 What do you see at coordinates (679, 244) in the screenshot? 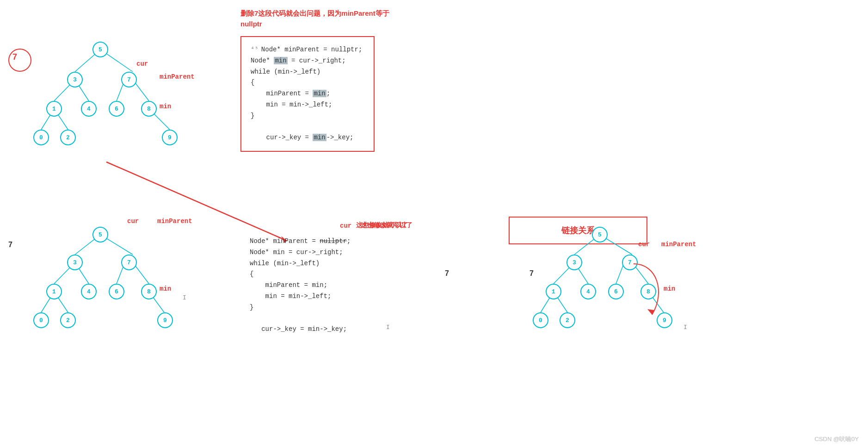
I see `label-minparent-tree3: minParent` at bounding box center [679, 244].